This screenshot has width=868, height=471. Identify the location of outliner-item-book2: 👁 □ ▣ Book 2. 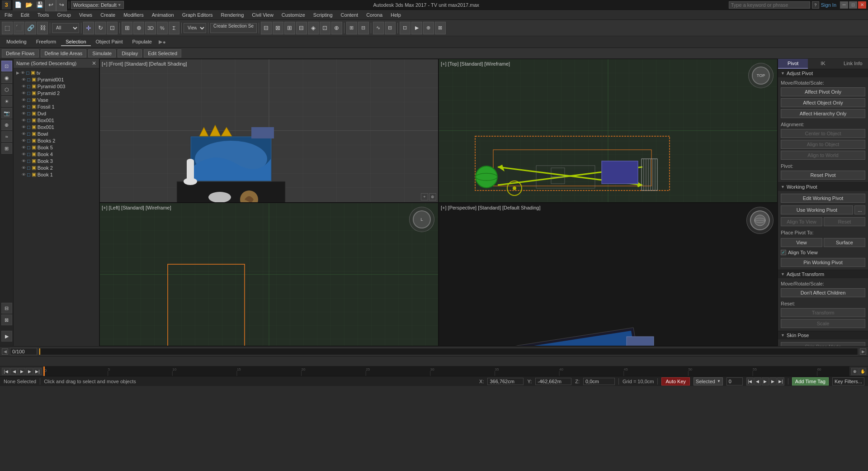
(56, 167).